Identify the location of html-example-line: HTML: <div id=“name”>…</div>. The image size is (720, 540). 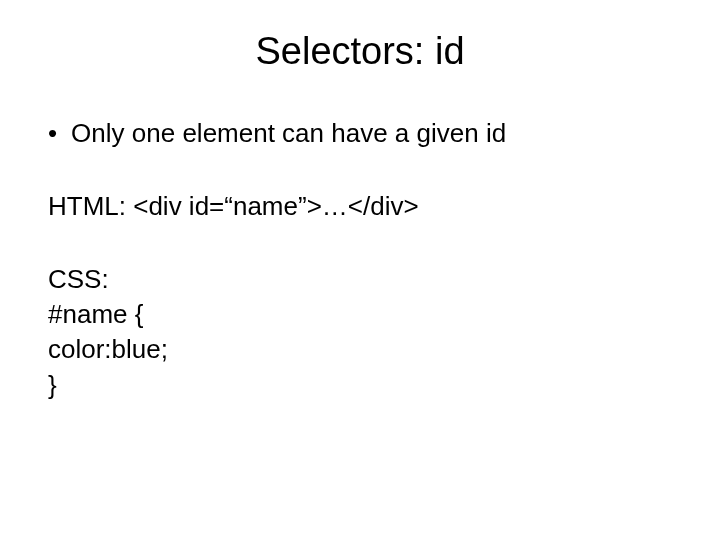
(360, 206).